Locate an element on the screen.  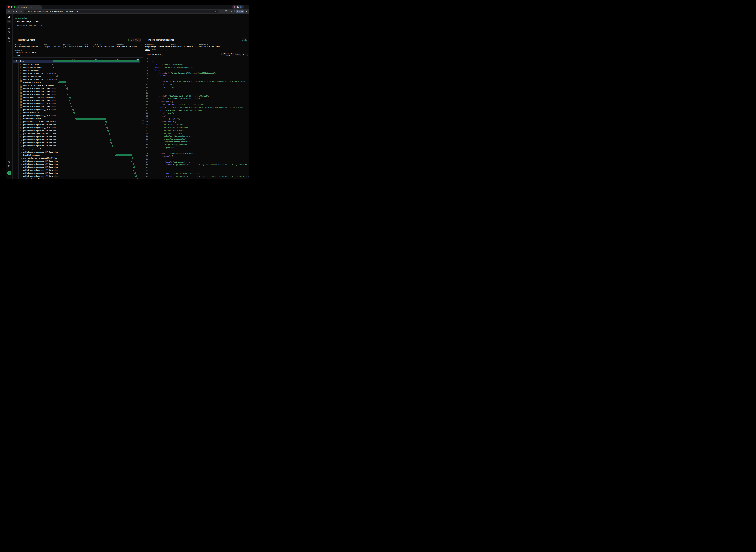
rerun-button: Rerun is located at coordinates (131, 40).